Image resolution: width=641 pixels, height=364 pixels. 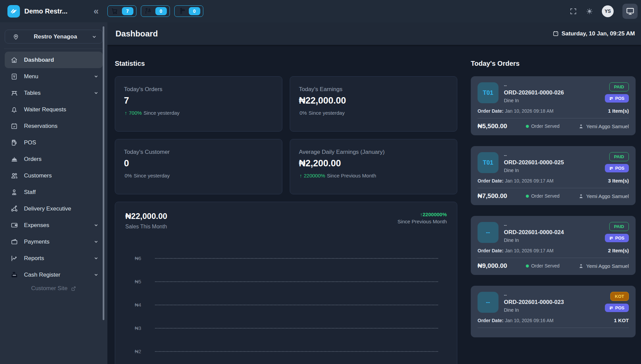 What do you see at coordinates (54, 93) in the screenshot?
I see `sidebar-item-tables: Tables` at bounding box center [54, 93].